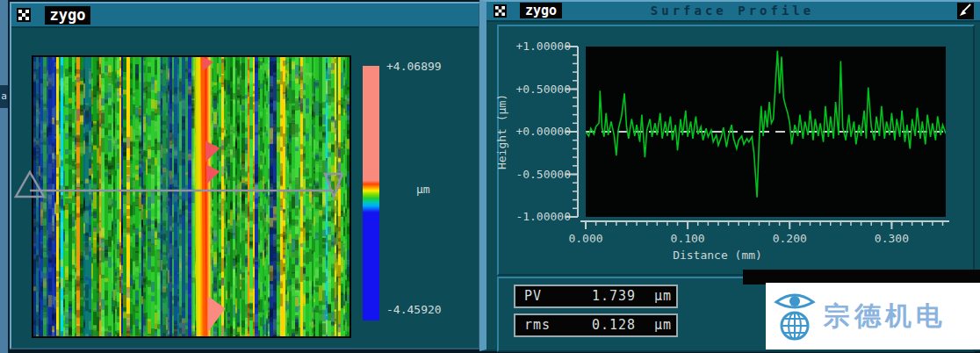 Image resolution: width=980 pixels, height=353 pixels. What do you see at coordinates (717, 255) in the screenshot?
I see `x-axis-title: Distance (mm)` at bounding box center [717, 255].